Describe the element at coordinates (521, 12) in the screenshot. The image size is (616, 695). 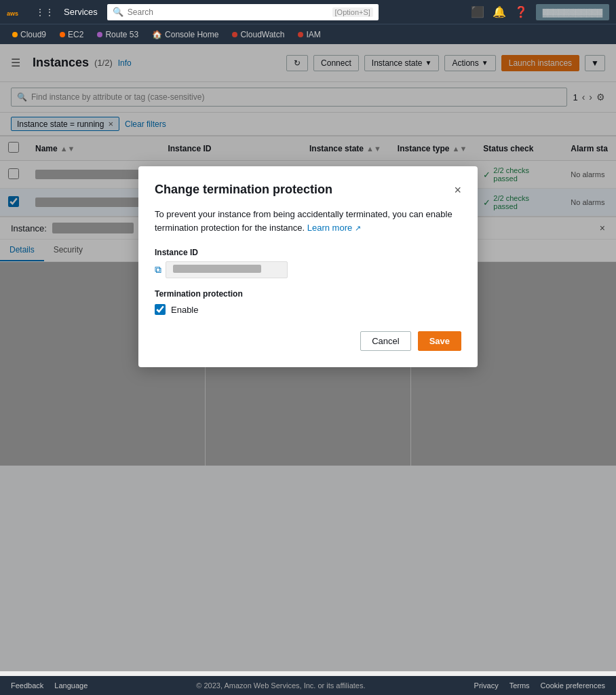
I see `help-icon: ❓` at that location.